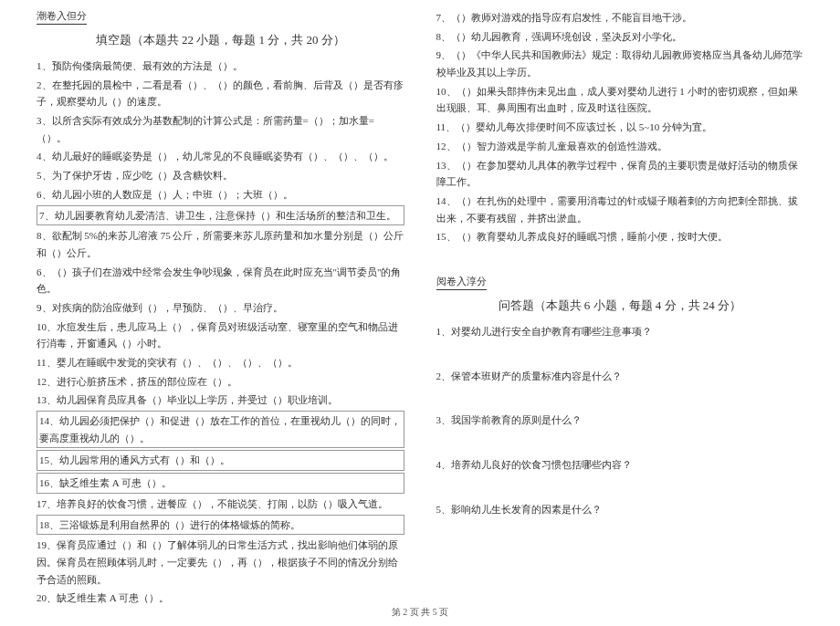 This screenshot has height=626, width=840. What do you see at coordinates (221, 93) in the screenshot?
I see `fill-q: 2、在整托园的晨检中，二看是看（）、（）的颜色，看前胸、后背及（）是否有疹子，观…` at bounding box center [221, 93].